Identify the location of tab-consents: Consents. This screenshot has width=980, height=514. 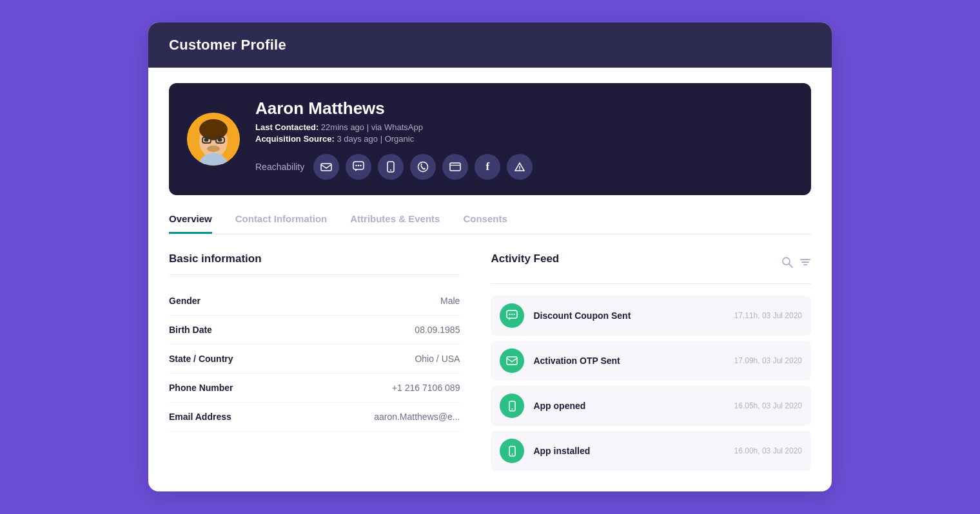
(485, 224).